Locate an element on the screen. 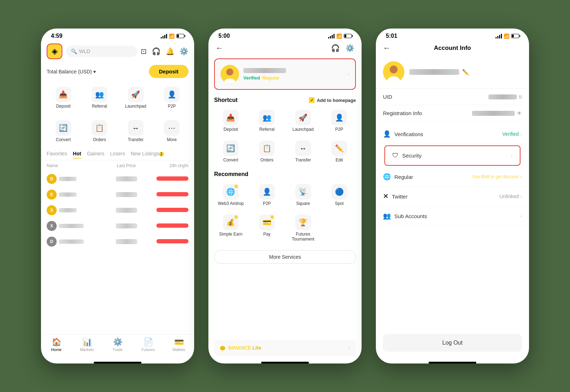 Image resolution: width=570 pixels, height=392 pixels. security-row: 🛡 Security › is located at coordinates (452, 155).